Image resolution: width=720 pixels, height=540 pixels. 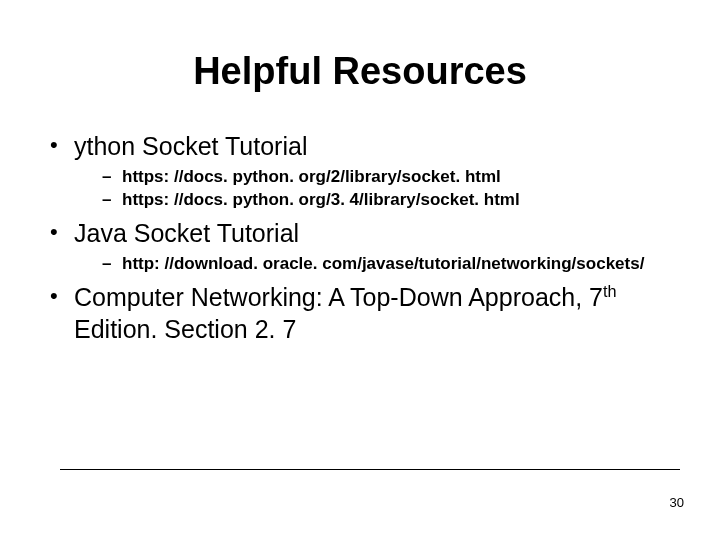 I want to click on bullet-text: Java Socket Tutorial, so click(x=186, y=233).